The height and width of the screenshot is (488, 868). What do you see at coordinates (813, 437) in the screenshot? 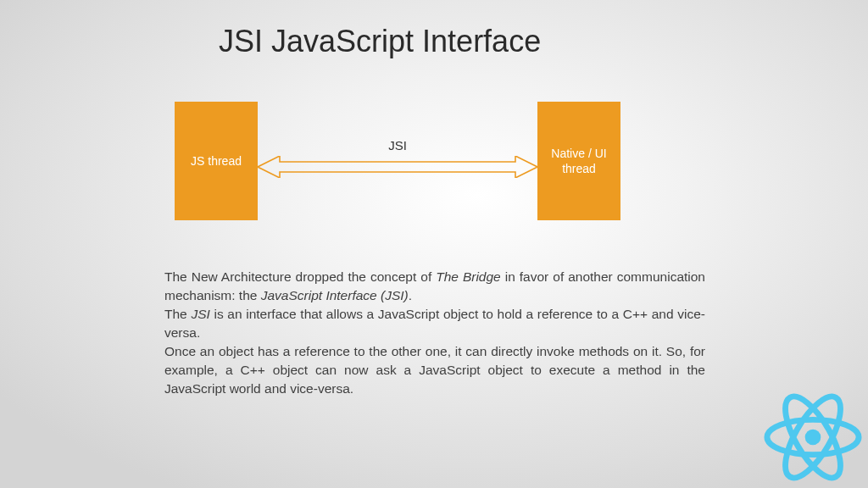
I see `react-logo-icon` at bounding box center [813, 437].